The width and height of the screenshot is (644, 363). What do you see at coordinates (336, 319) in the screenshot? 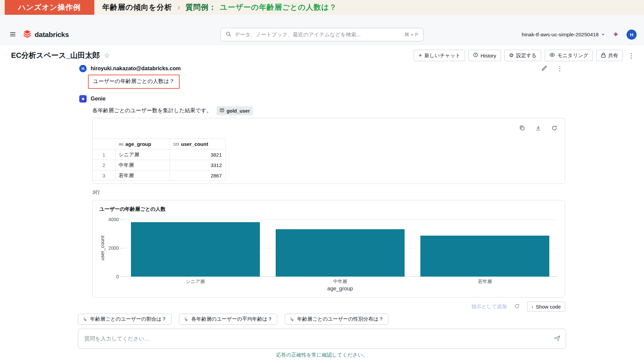
I see `suggestion-chip: ↳ 年齢層ごとのユーザーの性別分布は？` at bounding box center [336, 319].